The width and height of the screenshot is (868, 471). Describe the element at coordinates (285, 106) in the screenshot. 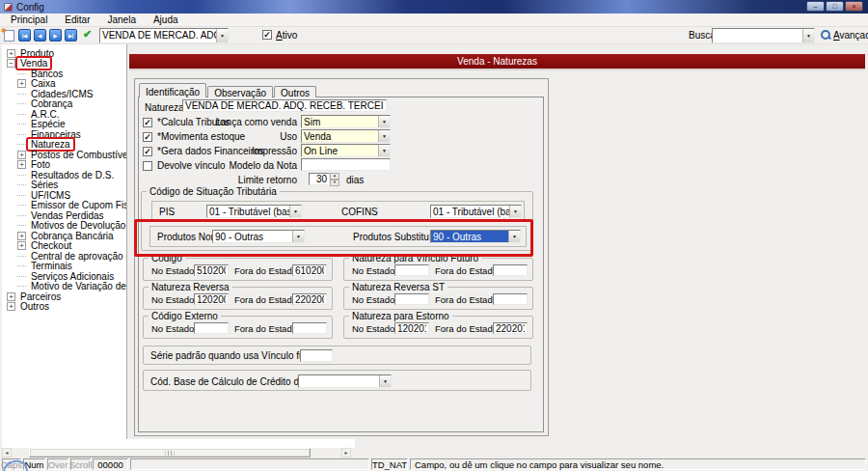

I see `natureza-input` at that location.